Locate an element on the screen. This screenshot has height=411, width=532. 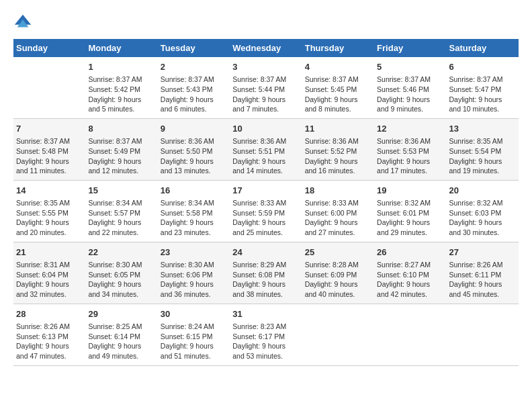
day-number: 9 is located at coordinates (193, 129).